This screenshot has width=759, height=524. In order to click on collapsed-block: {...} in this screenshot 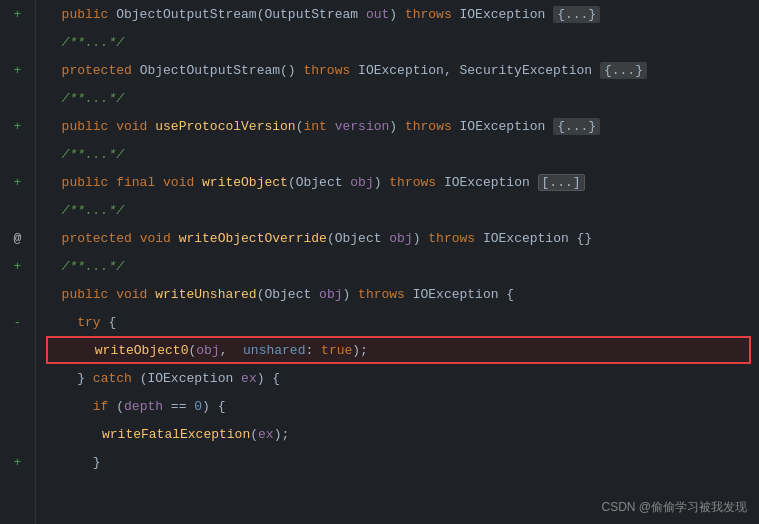, I will do `click(576, 14)`.